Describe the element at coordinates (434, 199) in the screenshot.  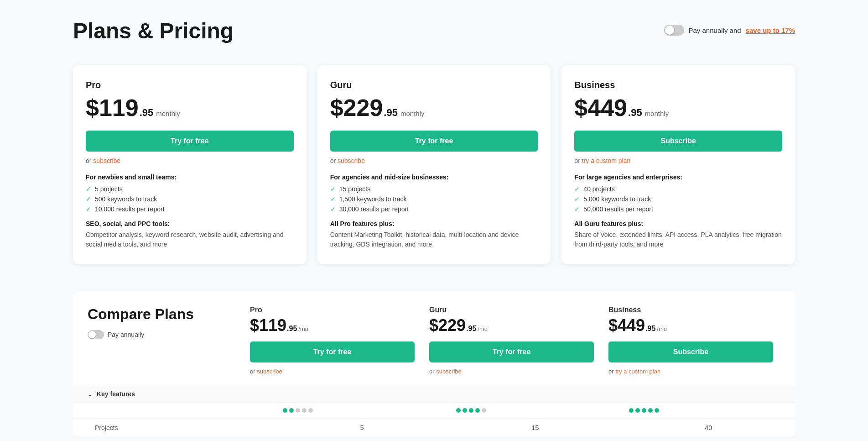
I see `list-item: ✓1,500 keywords to track` at that location.